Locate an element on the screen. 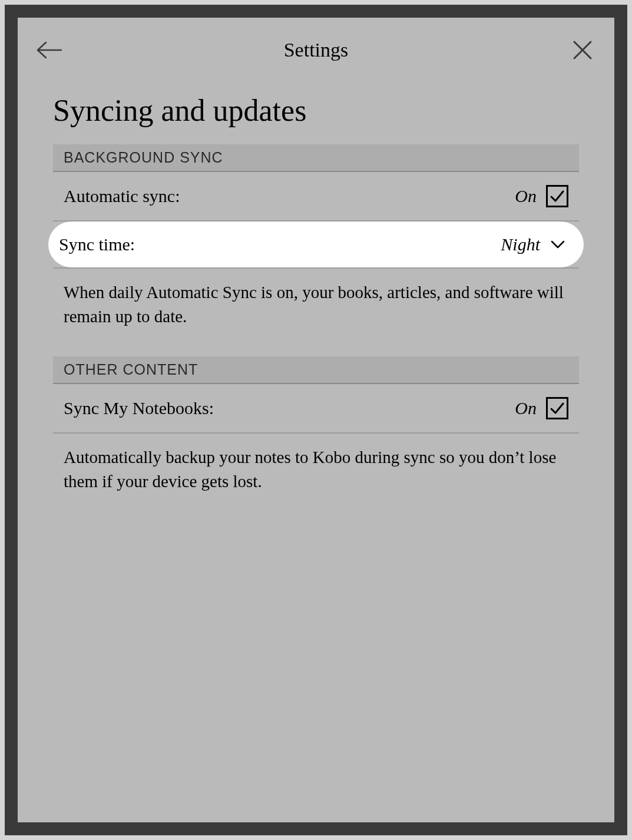  close-button is located at coordinates (583, 50).